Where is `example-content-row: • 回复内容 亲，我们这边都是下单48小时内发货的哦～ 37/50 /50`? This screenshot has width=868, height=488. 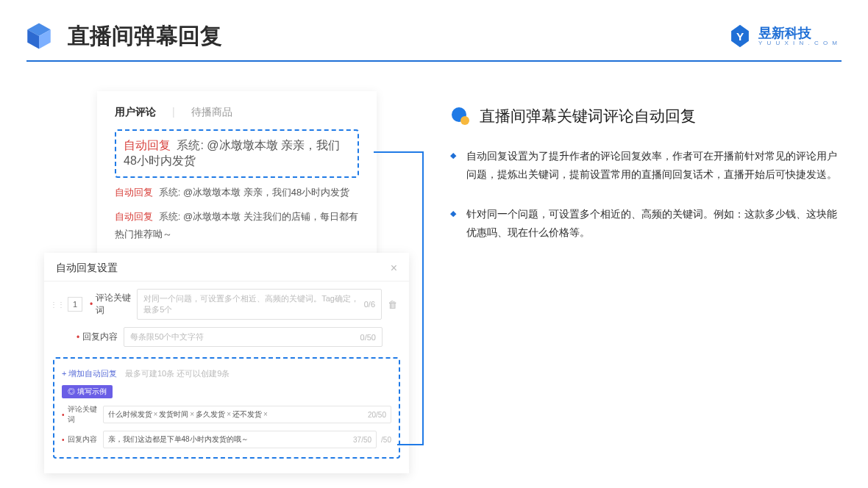 example-content-row: • 回复内容 亲，我们这边都是下单48小时内发货的哦～ 37/50 /50 is located at coordinates (227, 439).